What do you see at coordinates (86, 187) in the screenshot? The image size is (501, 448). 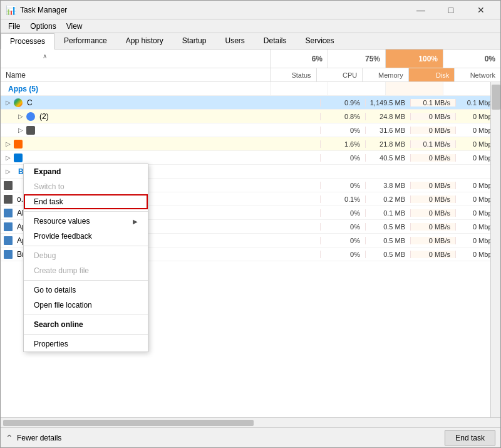 I see `ctx-switch-to: Switch to` at bounding box center [86, 187].